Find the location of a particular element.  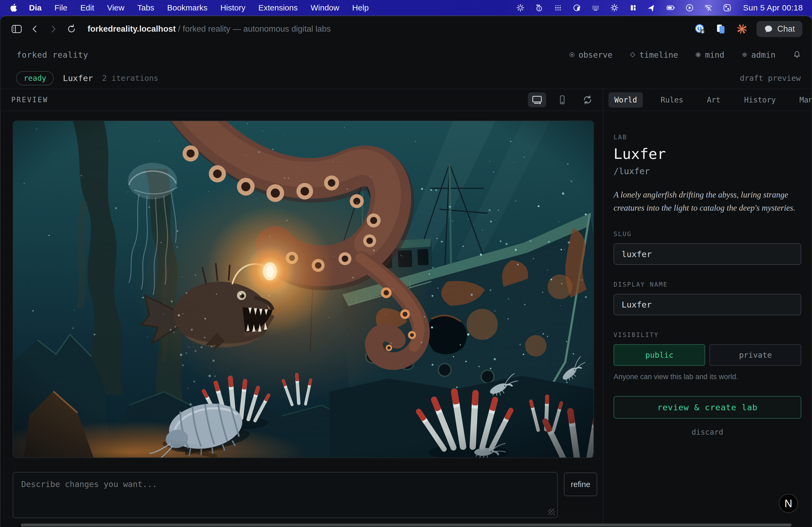

visibility-private-button: private is located at coordinates (755, 355).